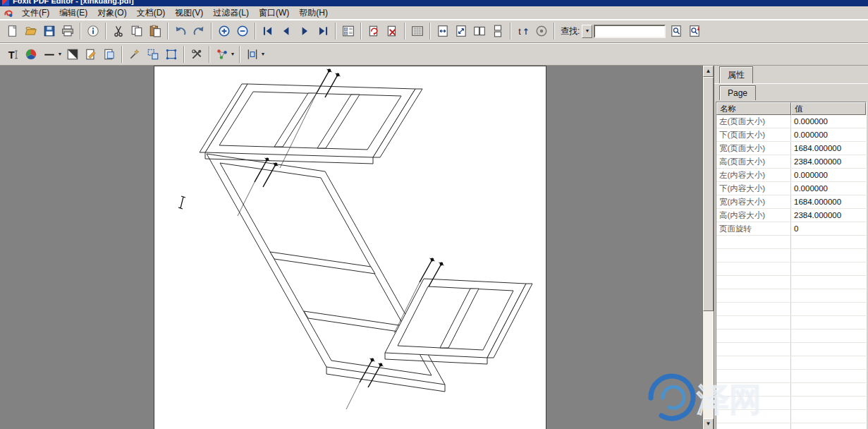  Describe the element at coordinates (392, 31) in the screenshot. I see `delete-page-icon` at that location.